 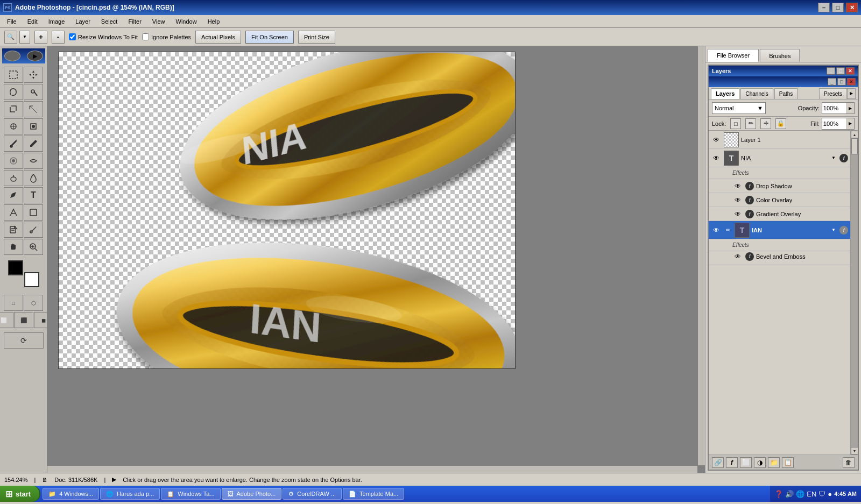 What do you see at coordinates (316, 37) in the screenshot?
I see `print-size-button: Print Size` at bounding box center [316, 37].